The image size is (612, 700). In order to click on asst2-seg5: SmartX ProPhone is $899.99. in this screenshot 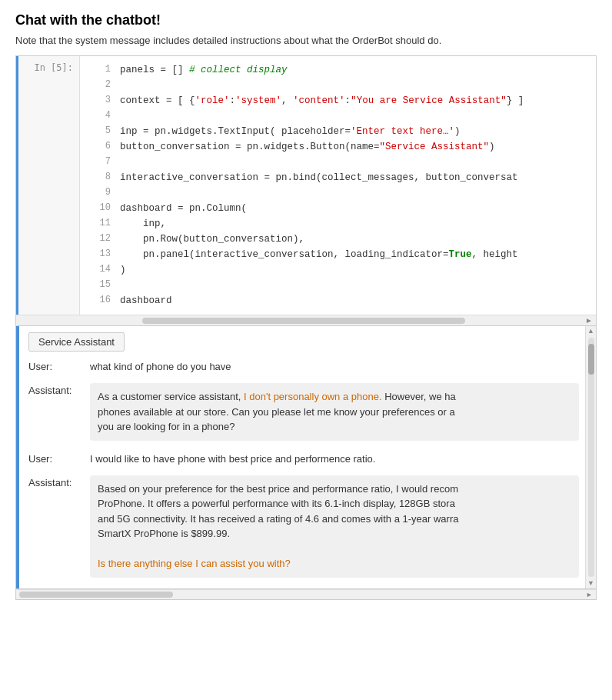, I will do `click(164, 534)`.